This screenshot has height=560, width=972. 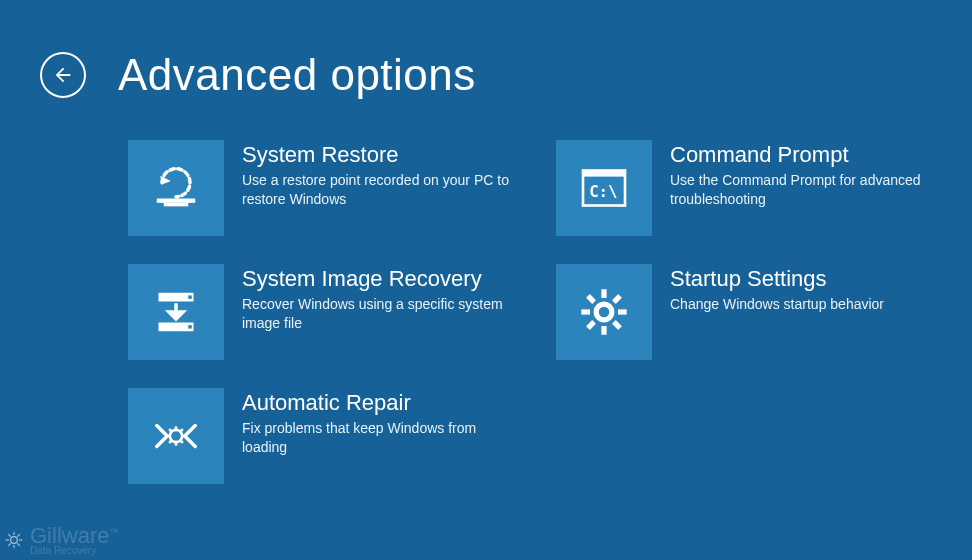 I want to click on repair-icon, so click(x=176, y=436).